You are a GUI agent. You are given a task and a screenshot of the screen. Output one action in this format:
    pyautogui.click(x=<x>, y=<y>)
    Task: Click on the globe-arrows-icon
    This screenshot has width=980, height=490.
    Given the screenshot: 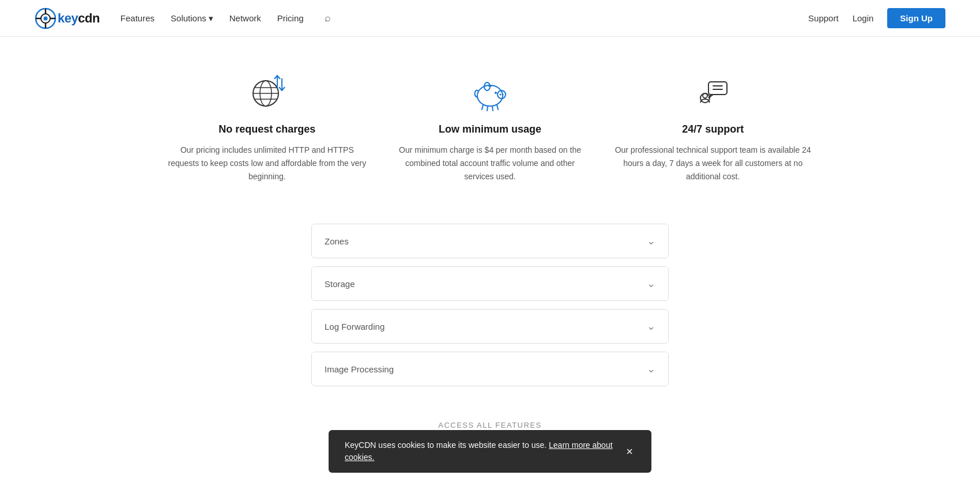 What is the action you would take?
    pyautogui.click(x=267, y=92)
    